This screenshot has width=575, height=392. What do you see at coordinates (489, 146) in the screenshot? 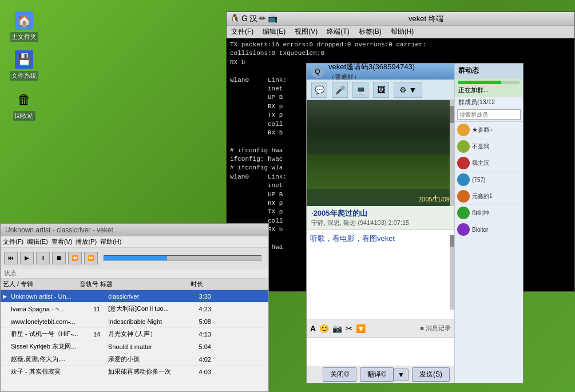
I see `qq-member-item: 不是我` at bounding box center [489, 146].